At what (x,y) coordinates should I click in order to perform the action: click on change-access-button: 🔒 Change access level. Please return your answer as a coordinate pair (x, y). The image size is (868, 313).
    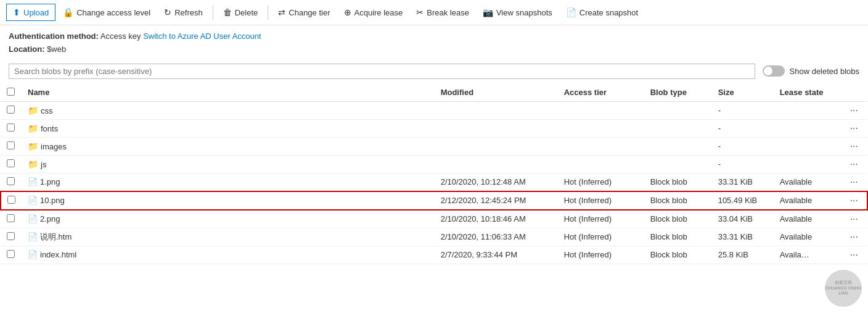
    Looking at the image, I should click on (107, 12).